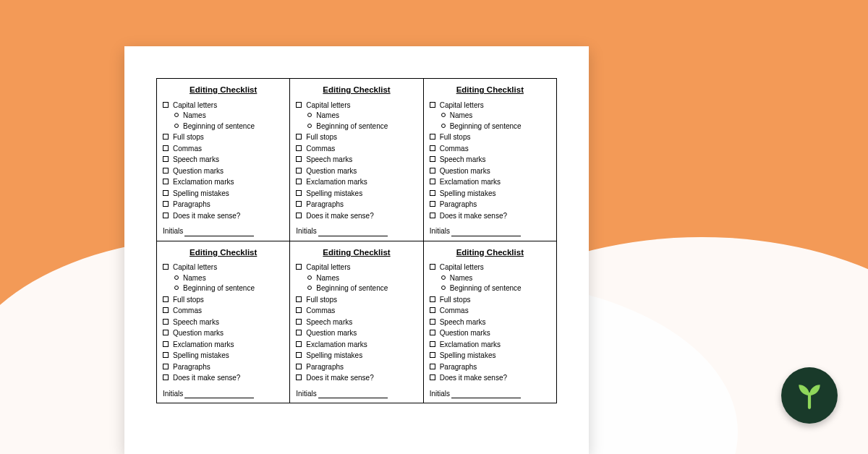  What do you see at coordinates (321, 137) in the screenshot?
I see `check-item-label: Full stops` at bounding box center [321, 137].